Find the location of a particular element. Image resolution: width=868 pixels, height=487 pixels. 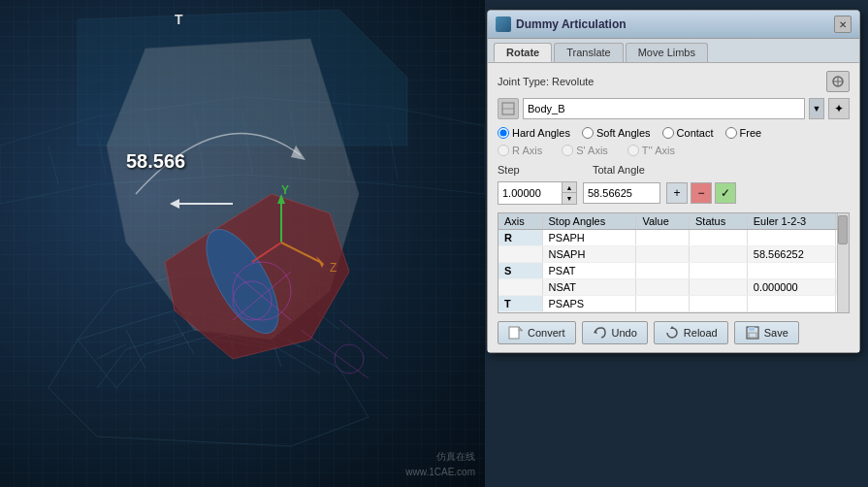

body-selector-icon is located at coordinates (508, 109).